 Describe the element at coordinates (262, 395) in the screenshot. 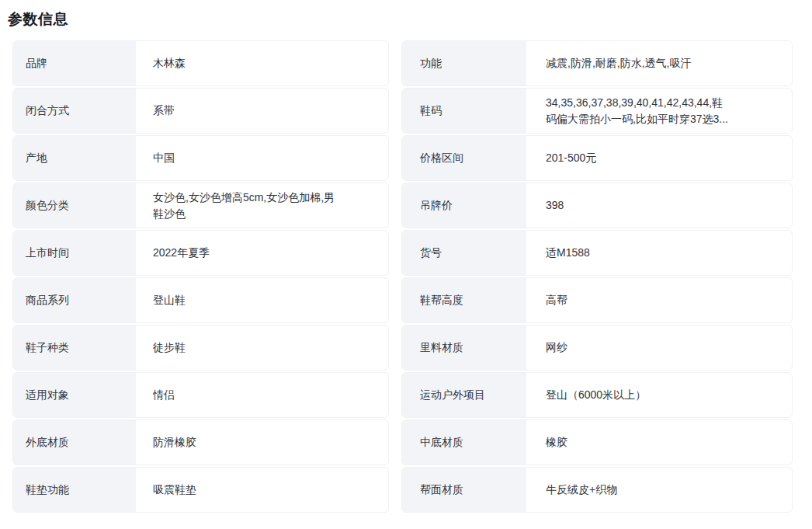

I see `param-value: 情侣` at that location.